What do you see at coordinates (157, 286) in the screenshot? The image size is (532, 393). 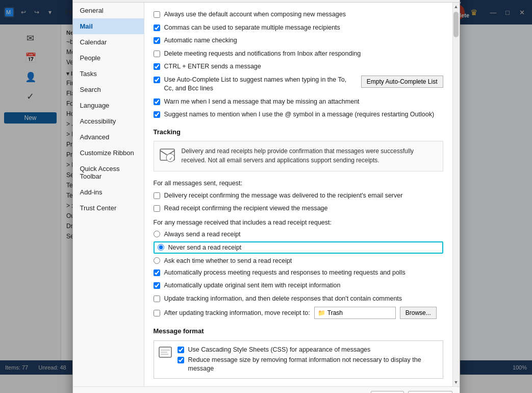 I see `checkbox-auto-update-input` at bounding box center [157, 286].